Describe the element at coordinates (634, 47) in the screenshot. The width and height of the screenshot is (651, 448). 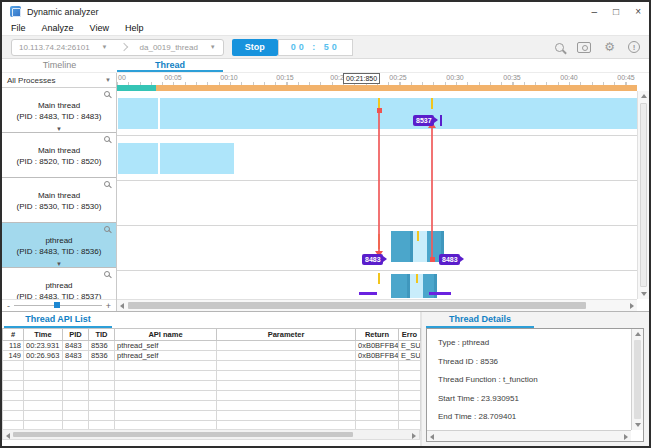
I see `info-icon: !` at that location.